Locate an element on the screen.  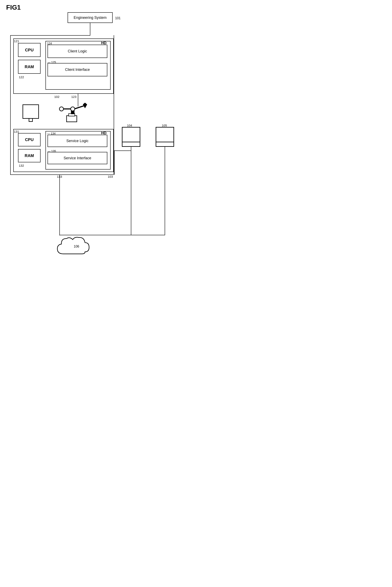
ref-102: 102 is located at coordinates (57, 97).